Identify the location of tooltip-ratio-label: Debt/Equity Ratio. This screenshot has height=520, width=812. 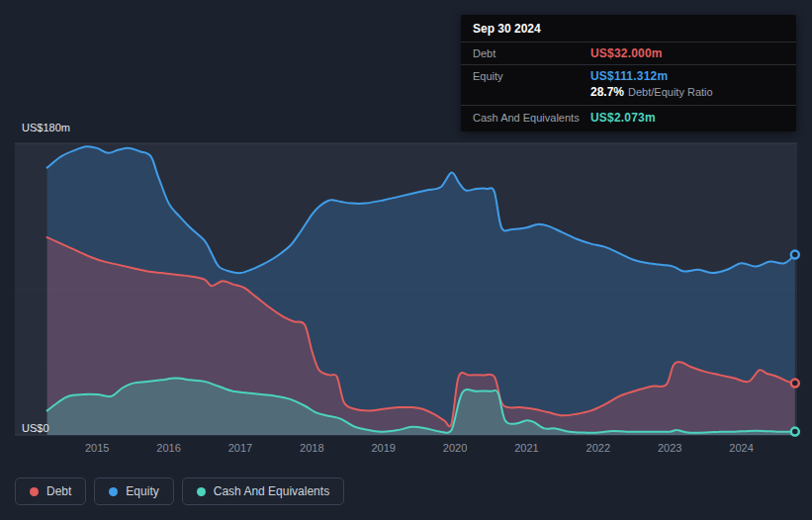
(671, 92).